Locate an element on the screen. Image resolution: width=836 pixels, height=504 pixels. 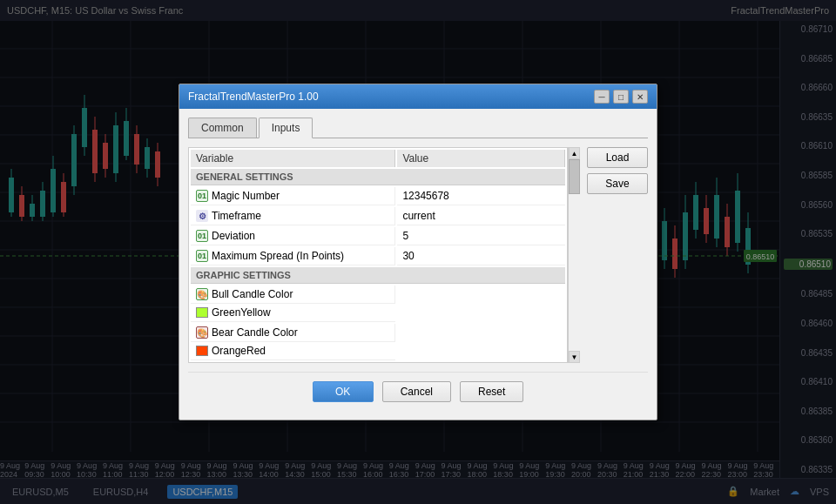
table-row: 🎨 Bull Candle Color GreenYellow is located at coordinates (378, 304).